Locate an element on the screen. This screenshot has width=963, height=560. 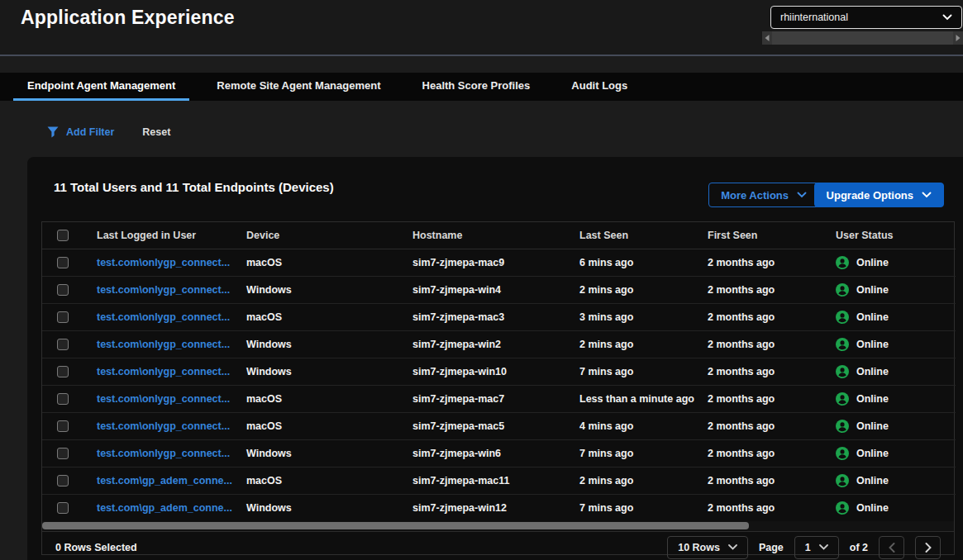
hostname-cell: sim7-zjmepa-win6 is located at coordinates (456, 453).